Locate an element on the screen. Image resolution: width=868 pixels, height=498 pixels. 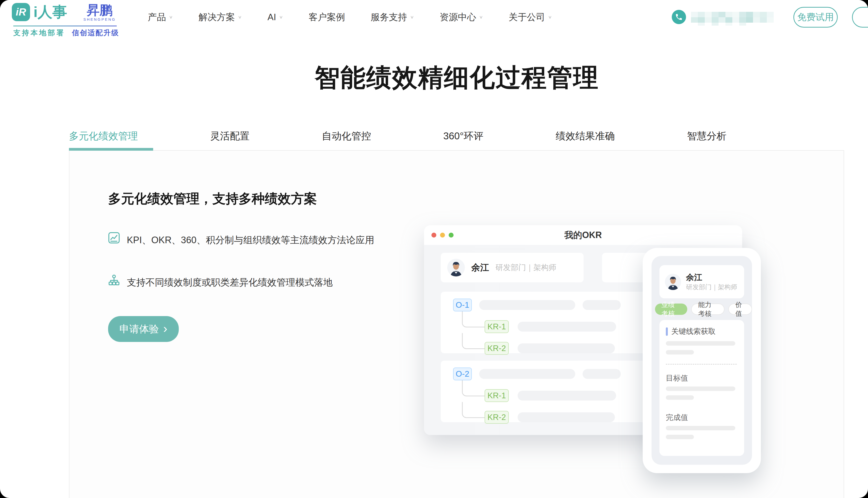
org-chart-icon is located at coordinates (114, 280).